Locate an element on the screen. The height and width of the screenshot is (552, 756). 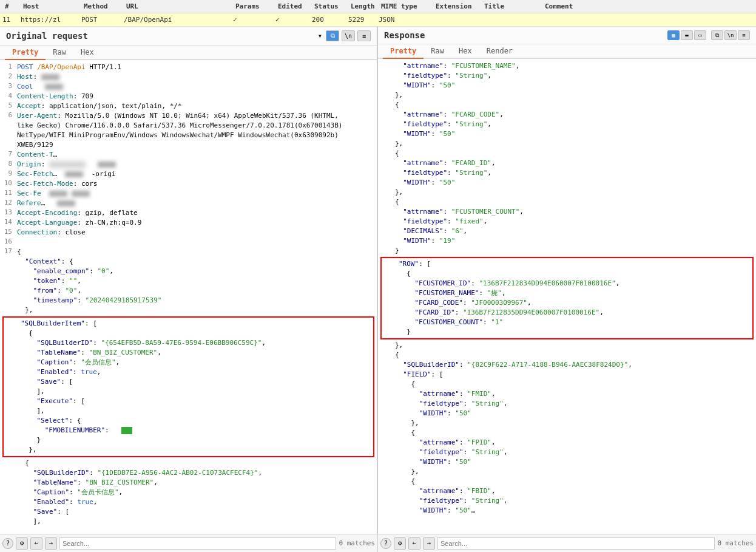
right-back-icon: ← is located at coordinates (414, 543).